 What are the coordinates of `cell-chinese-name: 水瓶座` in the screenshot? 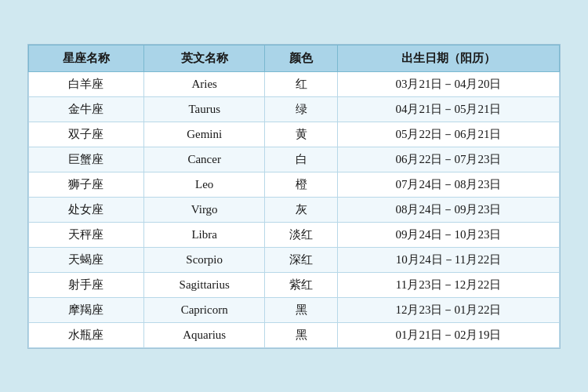 It's located at (86, 335).